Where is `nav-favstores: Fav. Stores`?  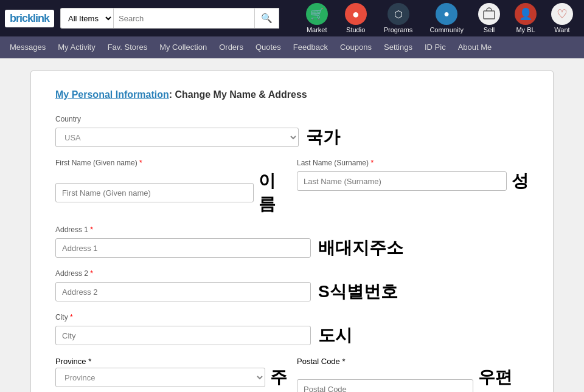 nav-favstores: Fav. Stores is located at coordinates (128, 47).